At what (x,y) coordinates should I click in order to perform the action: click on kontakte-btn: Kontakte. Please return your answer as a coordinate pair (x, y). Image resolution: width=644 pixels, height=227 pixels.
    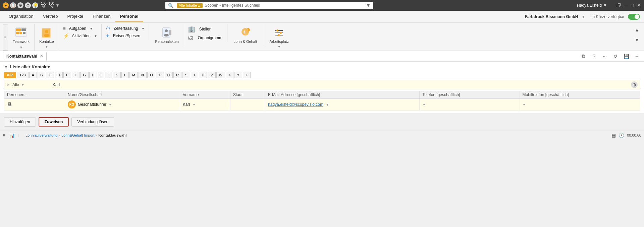
    Looking at the image, I should click on (46, 35).